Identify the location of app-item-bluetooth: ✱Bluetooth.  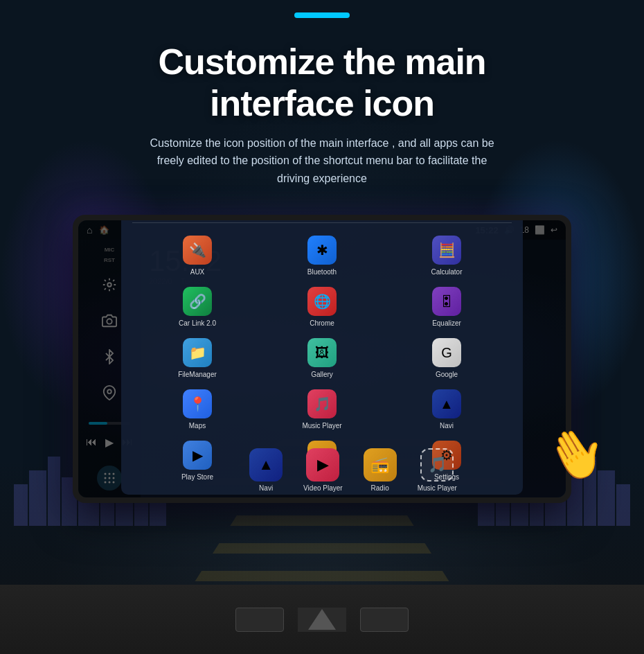
(322, 256).